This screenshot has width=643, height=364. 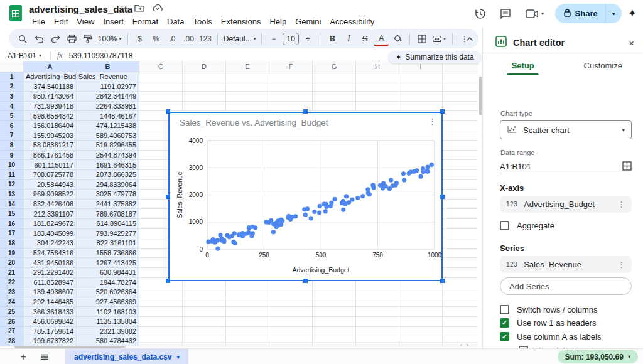 I want to click on share-button: Share ▾, so click(x=588, y=14).